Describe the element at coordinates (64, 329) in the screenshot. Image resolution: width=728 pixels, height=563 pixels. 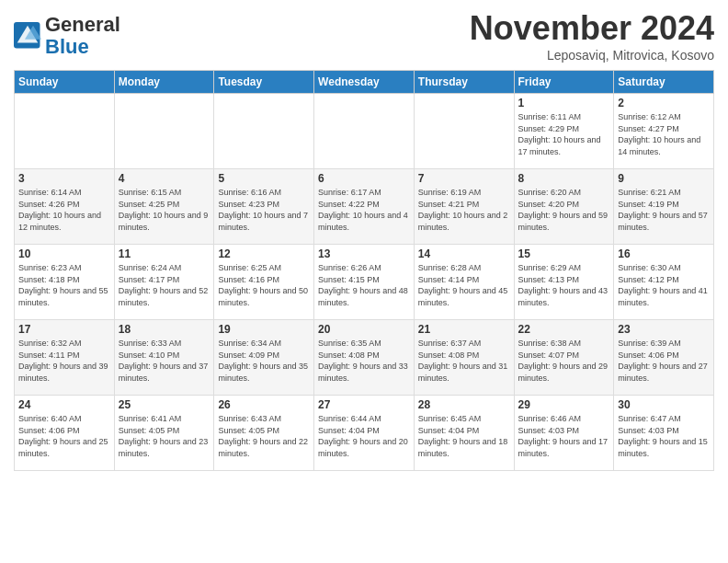
I see `day-number: 17` at that location.